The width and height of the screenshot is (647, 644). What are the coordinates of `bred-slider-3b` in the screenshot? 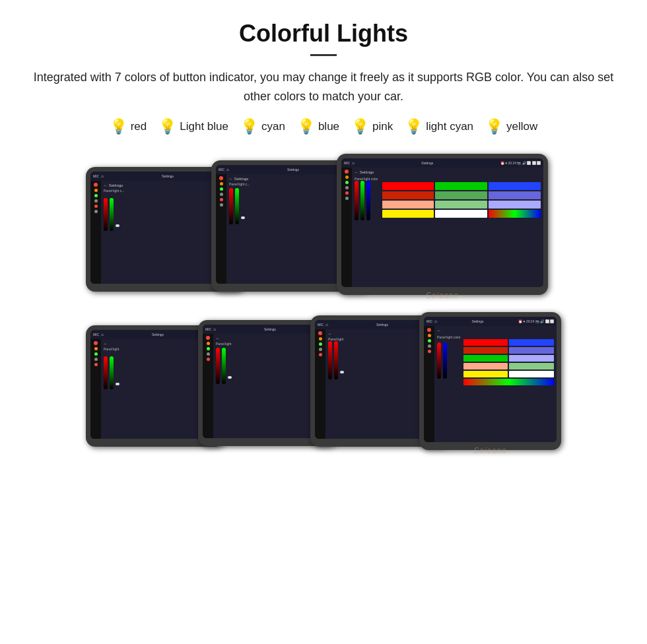 It's located at (336, 360).